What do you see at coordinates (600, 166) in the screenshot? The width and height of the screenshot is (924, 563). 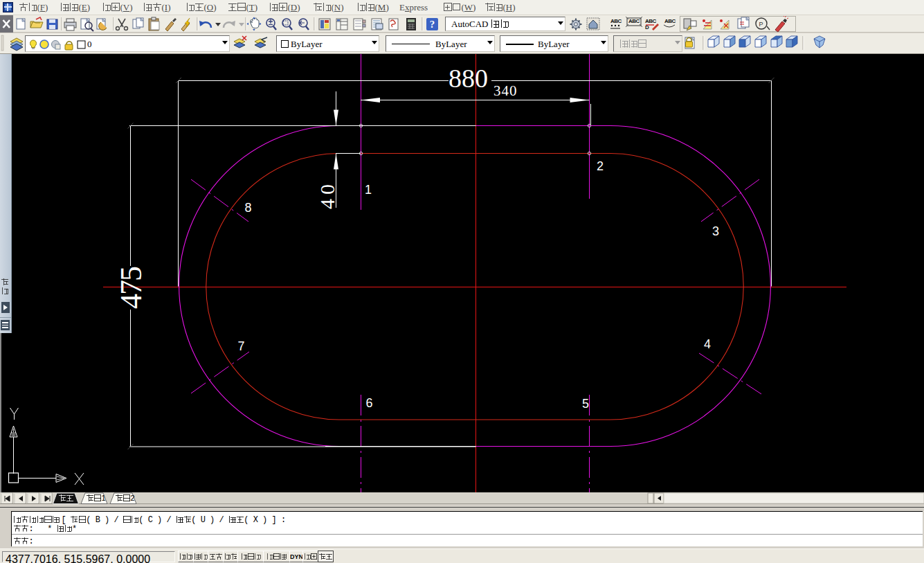 I see `svg-text: 2` at bounding box center [600, 166].